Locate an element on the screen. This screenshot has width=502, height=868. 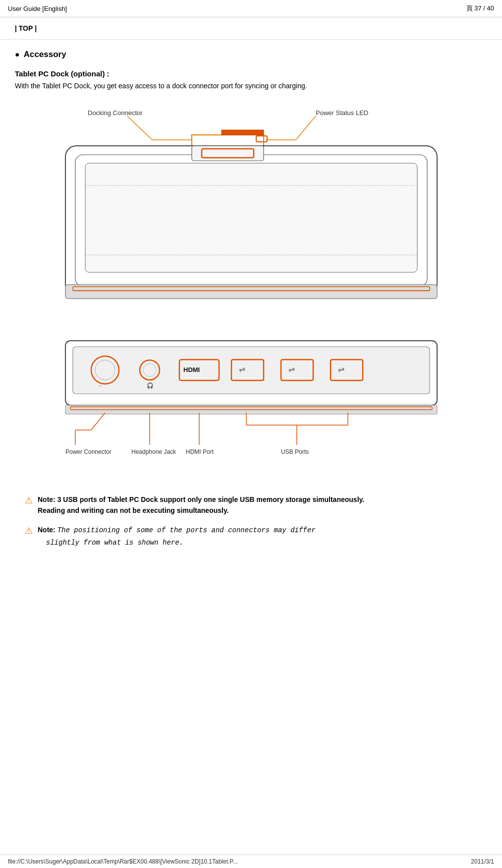
page-header: User Guide [English] 頁 37 / 40 is located at coordinates (251, 9).